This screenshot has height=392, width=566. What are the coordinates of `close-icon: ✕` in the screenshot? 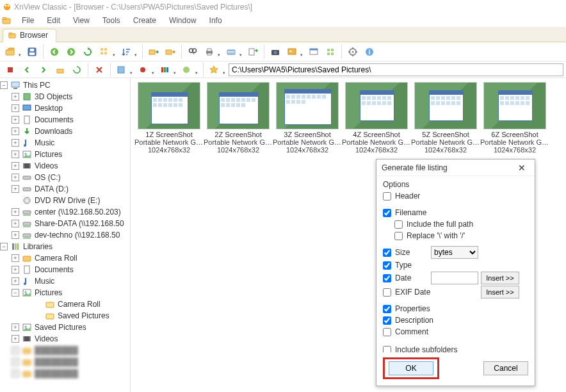 It's located at (522, 168).